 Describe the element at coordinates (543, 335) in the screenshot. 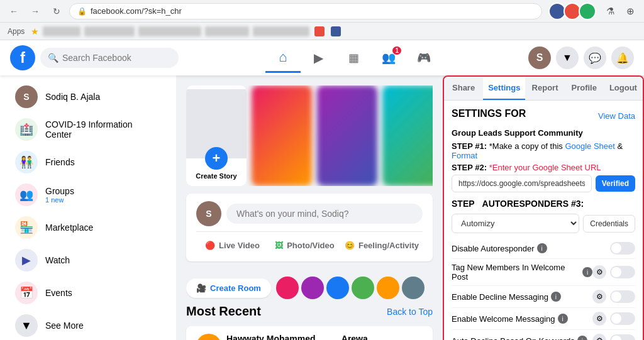

I see `toggle-auto-decline: Auto Decline Based On Keywords i ⚙` at that location.